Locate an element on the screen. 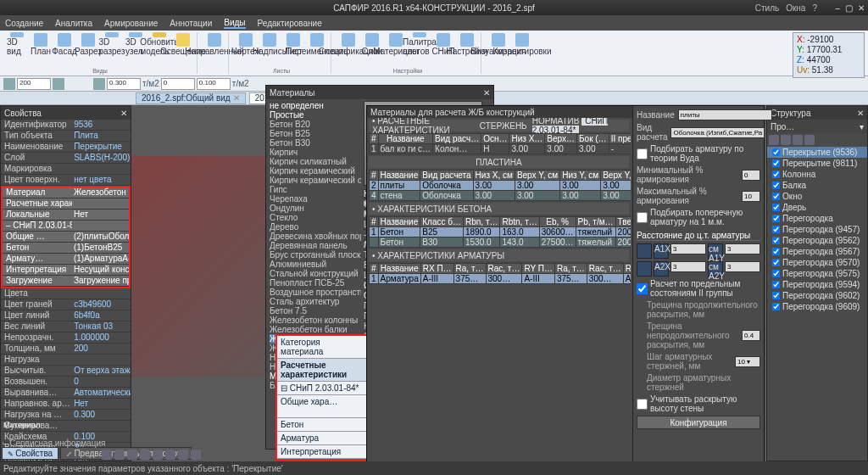 The image size is (868, 475). chk-limit2: Расчет по предельным состояниям II групп… is located at coordinates (698, 288).